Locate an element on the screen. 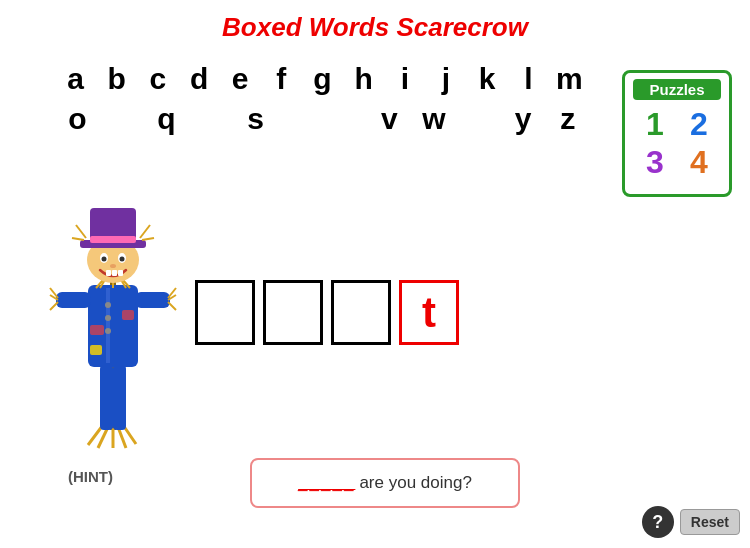 This screenshot has width=750, height=548. spacer-3: t is located at coordinates (300, 119).